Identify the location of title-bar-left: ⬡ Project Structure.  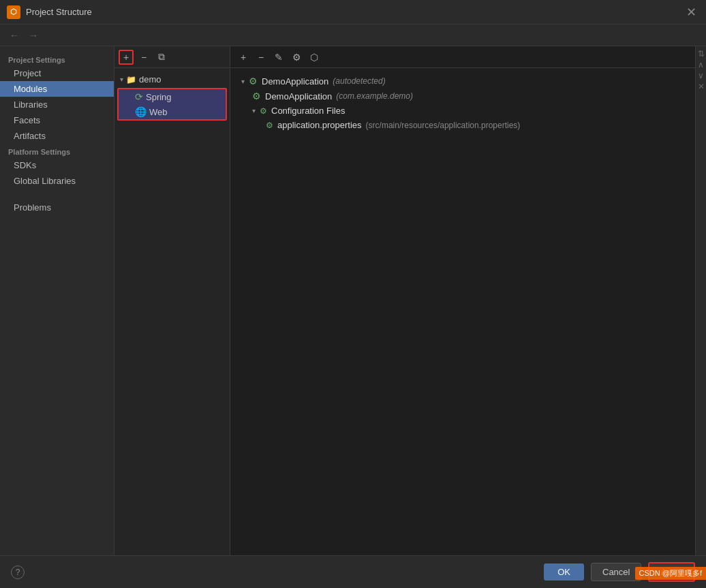
(49, 12).